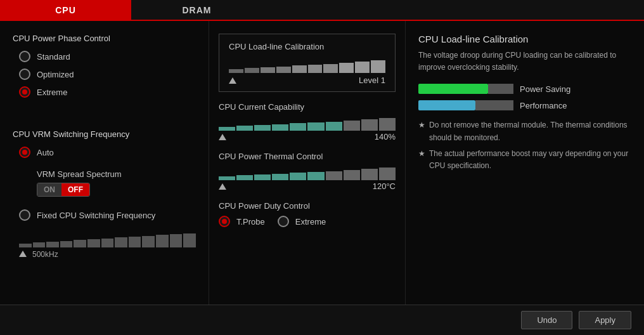 The width and height of the screenshot is (644, 335). Describe the element at coordinates (108, 184) in the screenshot. I see `vrm-radio-group: Auto VRM Spread Spectrum ON OFF Fixed CP…` at that location.